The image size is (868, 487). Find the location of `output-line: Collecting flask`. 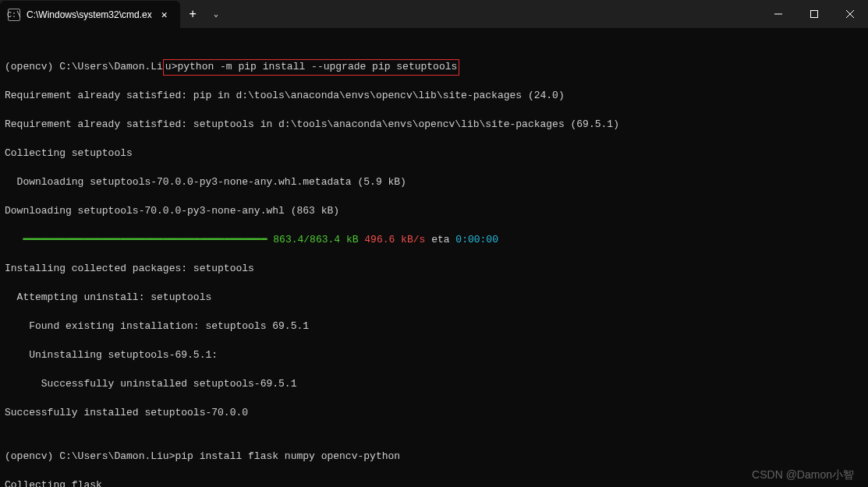

output-line: Collecting flask is located at coordinates (434, 483).